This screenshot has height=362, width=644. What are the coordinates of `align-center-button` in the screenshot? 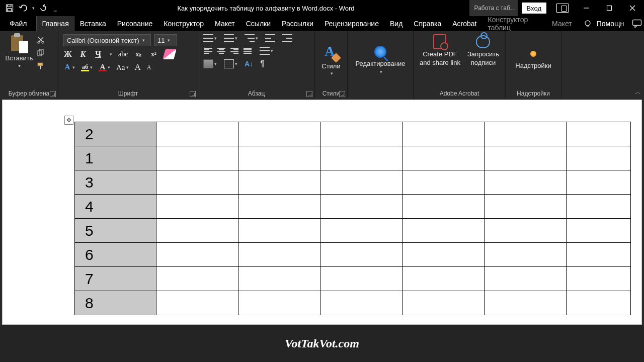 It's located at (221, 51).